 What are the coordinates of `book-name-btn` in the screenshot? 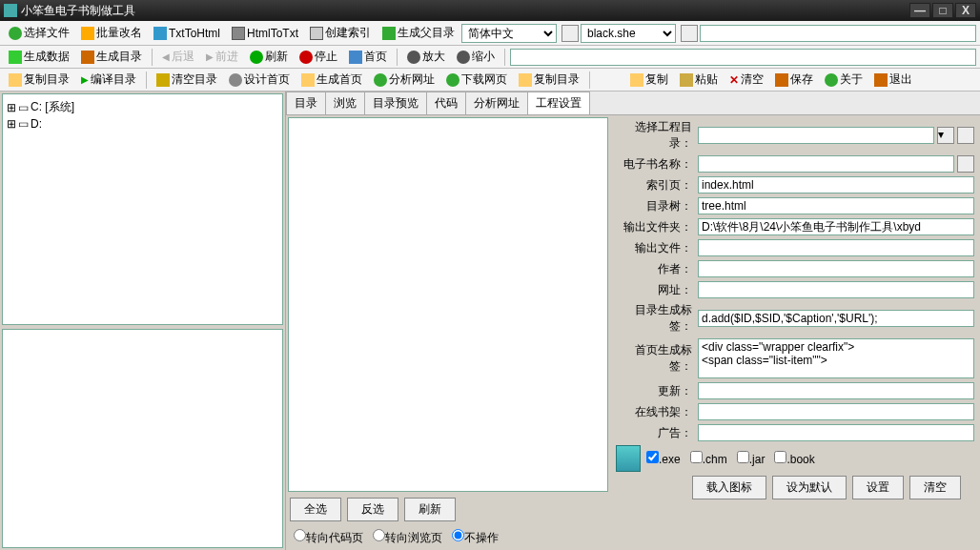 It's located at (966, 164).